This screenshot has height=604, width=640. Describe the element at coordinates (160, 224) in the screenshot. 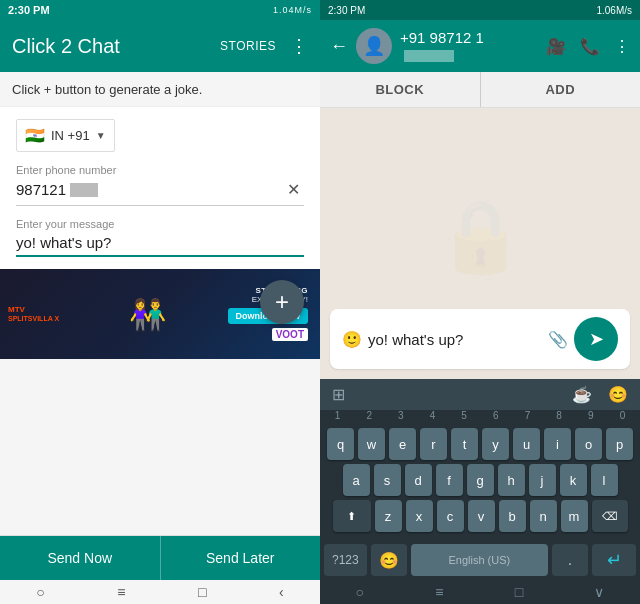

I see `message-label: Enter your message` at that location.